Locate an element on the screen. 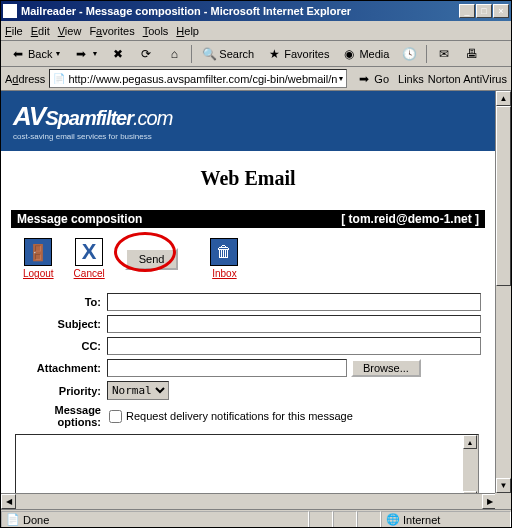 The image size is (512, 528). cancel-action: X Cancel is located at coordinates (90, 258).